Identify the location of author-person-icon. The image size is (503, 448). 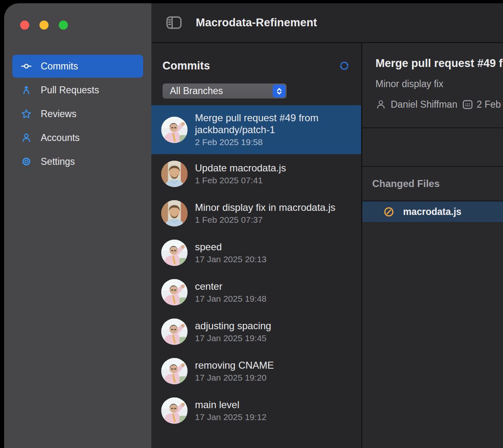
(381, 104).